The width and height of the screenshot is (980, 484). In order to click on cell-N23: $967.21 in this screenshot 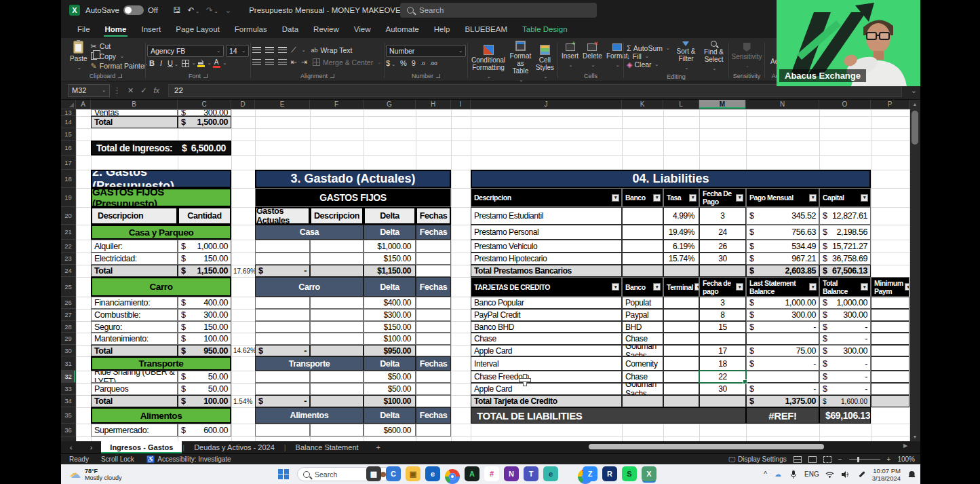, I will do `click(783, 259)`.